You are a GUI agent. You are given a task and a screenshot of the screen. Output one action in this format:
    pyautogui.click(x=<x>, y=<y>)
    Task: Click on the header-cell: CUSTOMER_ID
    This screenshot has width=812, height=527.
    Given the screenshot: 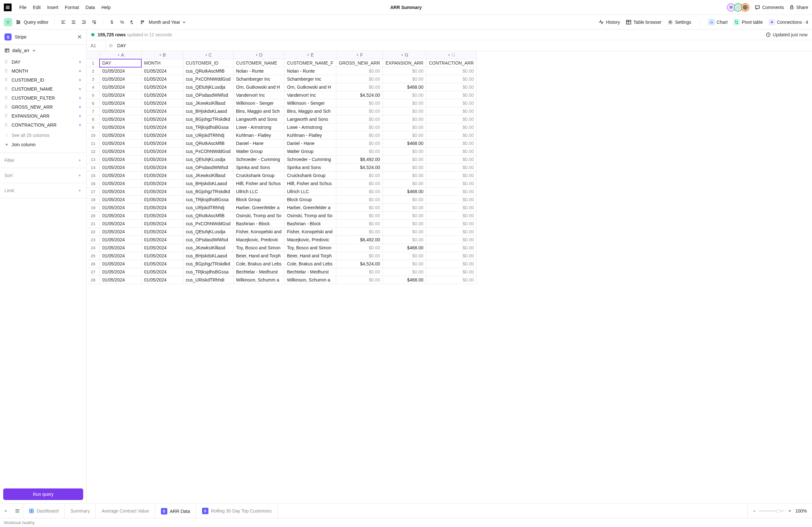 What is the action you would take?
    pyautogui.click(x=208, y=63)
    